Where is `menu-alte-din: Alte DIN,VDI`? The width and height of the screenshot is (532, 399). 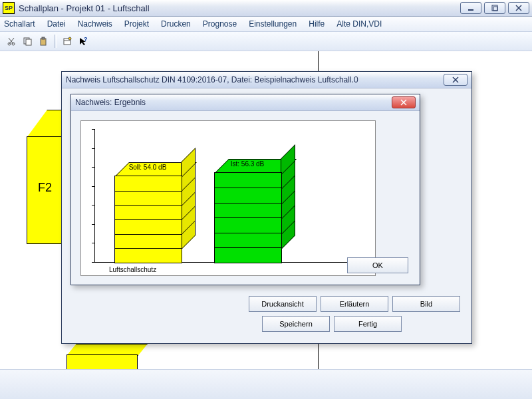
menu-alte-din: Alte DIN,VDI is located at coordinates (359, 24).